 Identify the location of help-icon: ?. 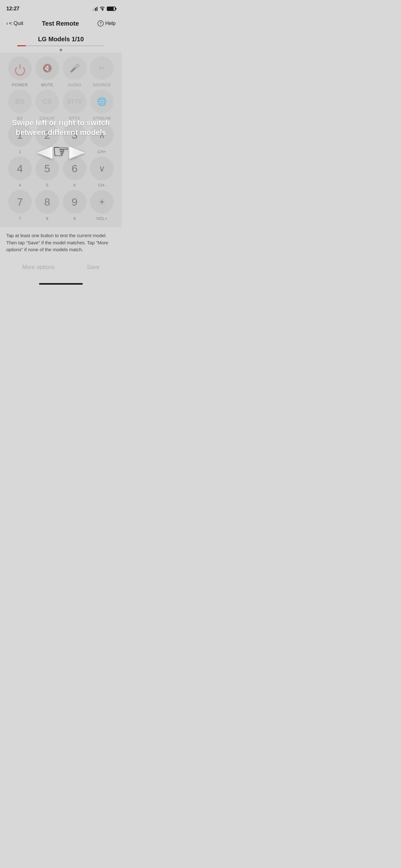
(100, 24).